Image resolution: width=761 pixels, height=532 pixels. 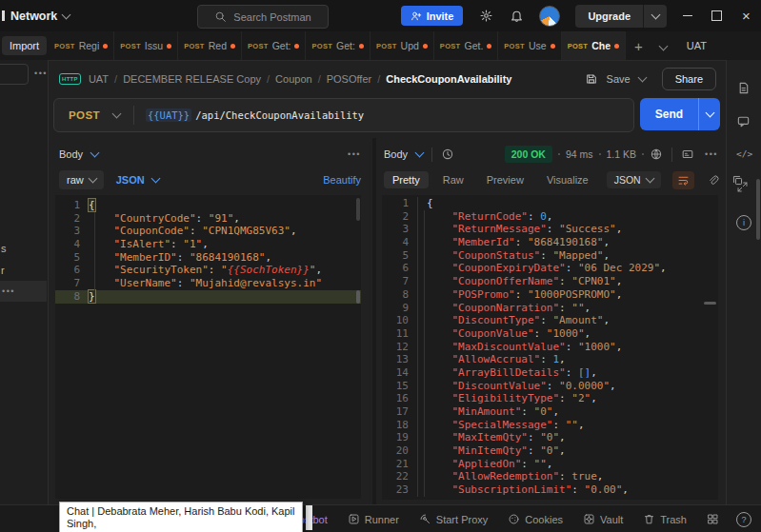 I want to click on search-icon, so click(x=221, y=17).